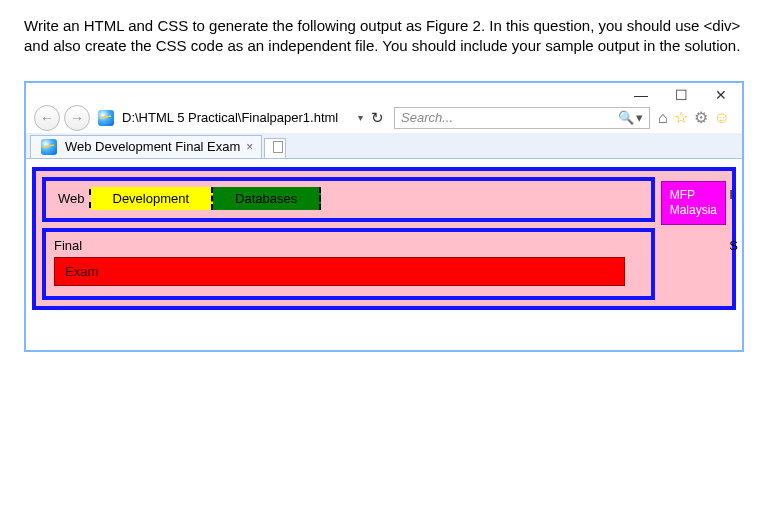 The height and width of the screenshot is (517, 773). What do you see at coordinates (250, 147) in the screenshot?
I see `close-tab-icon: ×` at bounding box center [250, 147].